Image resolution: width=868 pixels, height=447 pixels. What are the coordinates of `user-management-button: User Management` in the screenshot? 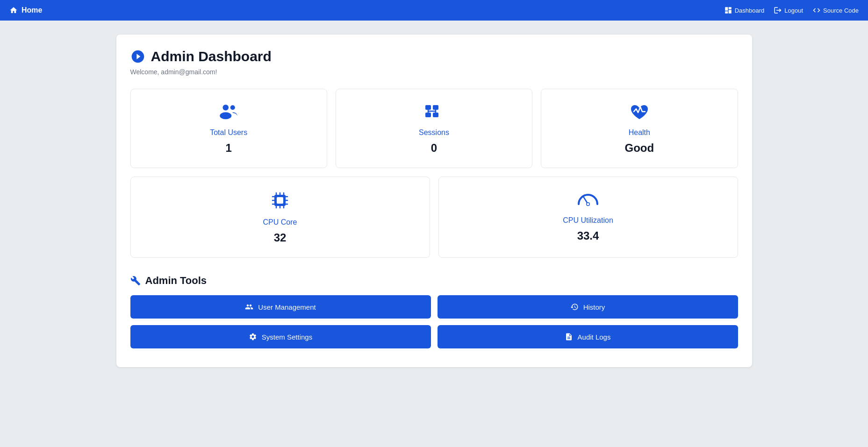 It's located at (280, 307).